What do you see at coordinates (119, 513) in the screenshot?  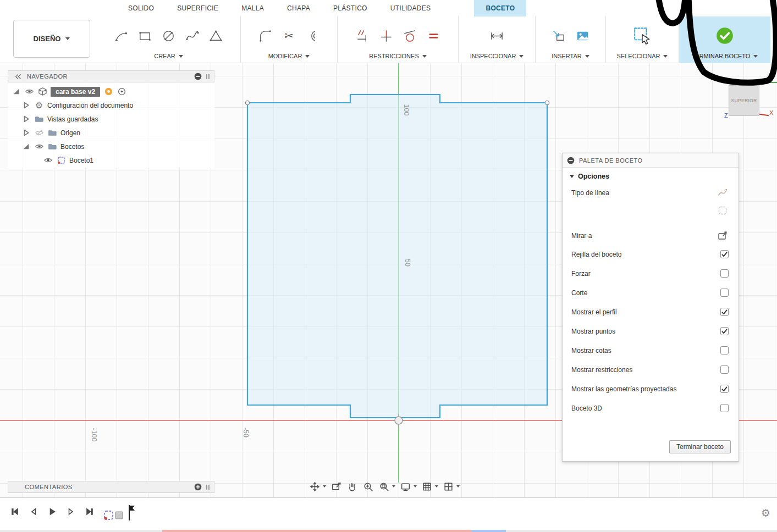 I see `timeline-features` at bounding box center [119, 513].